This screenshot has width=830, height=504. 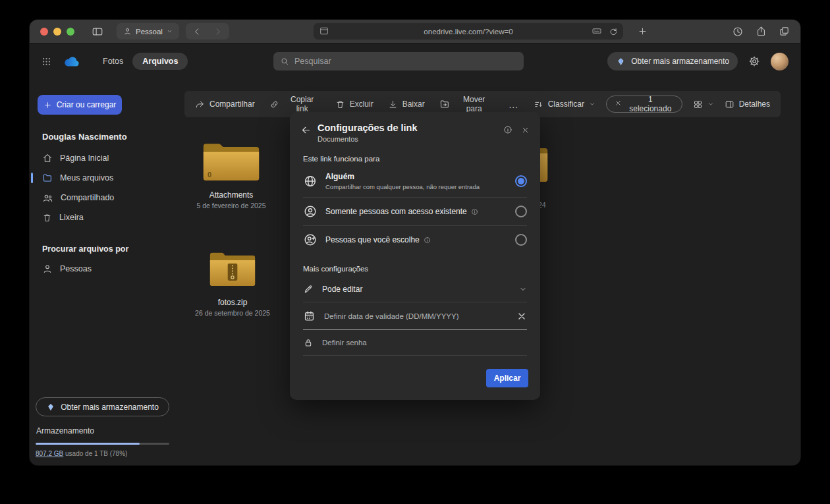 What do you see at coordinates (148, 32) in the screenshot?
I see `profile-button: Pessoal` at bounding box center [148, 32].